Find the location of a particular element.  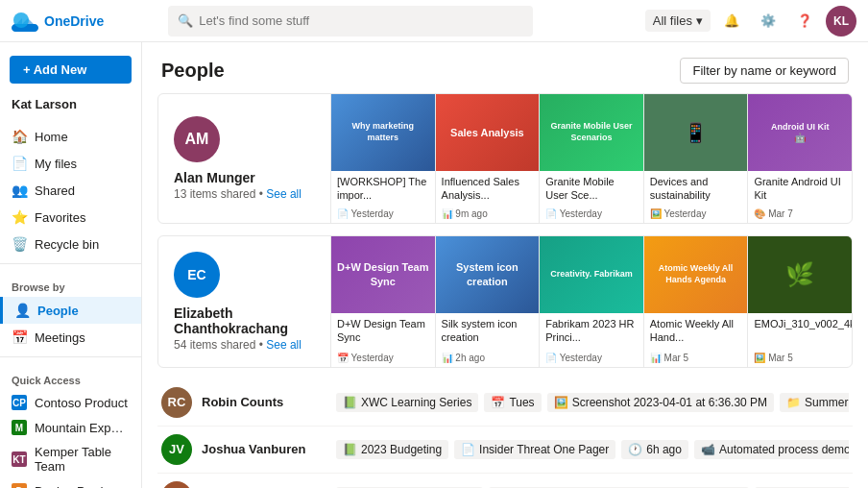

file-tag: 📄Insider Threat One Pager is located at coordinates (535, 450).